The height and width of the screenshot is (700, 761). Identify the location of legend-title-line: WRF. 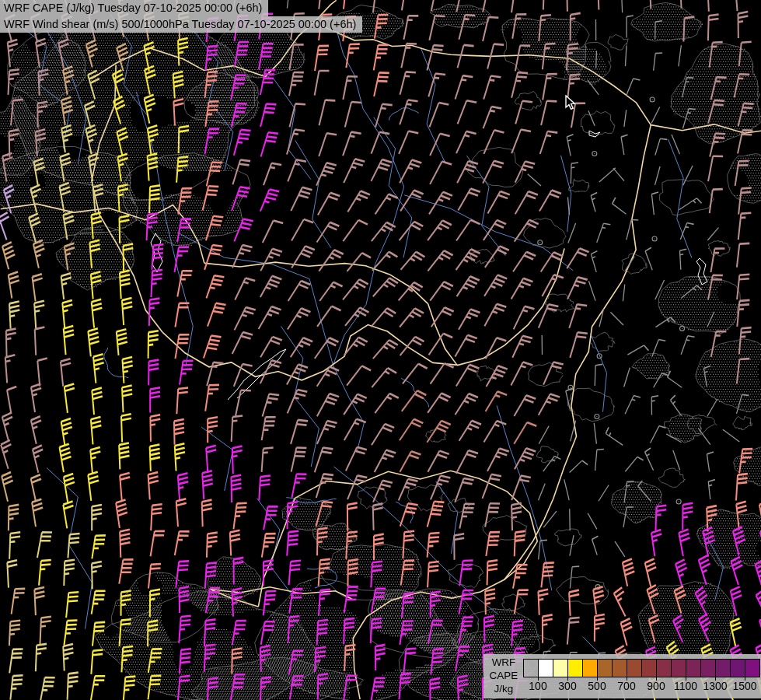
(504, 663).